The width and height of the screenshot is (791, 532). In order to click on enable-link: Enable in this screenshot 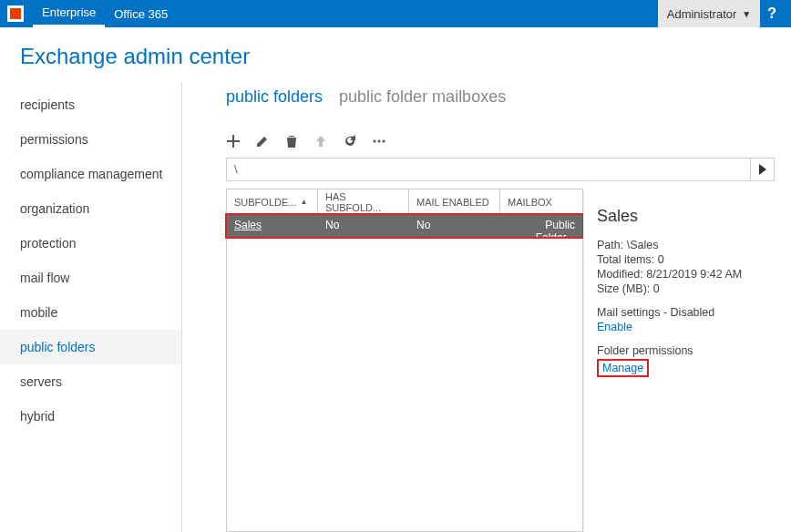, I will do `click(614, 327)`.